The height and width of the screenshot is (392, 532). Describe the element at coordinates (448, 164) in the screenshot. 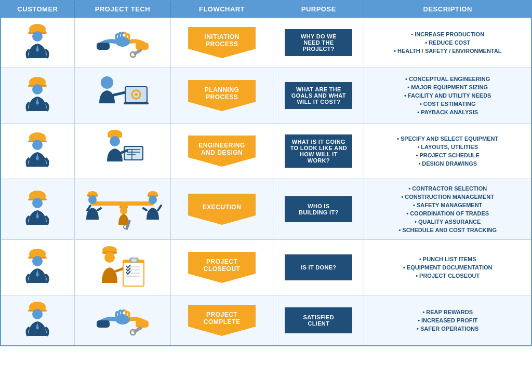

I see `list-item: DESIGN DRAWINGS` at that location.